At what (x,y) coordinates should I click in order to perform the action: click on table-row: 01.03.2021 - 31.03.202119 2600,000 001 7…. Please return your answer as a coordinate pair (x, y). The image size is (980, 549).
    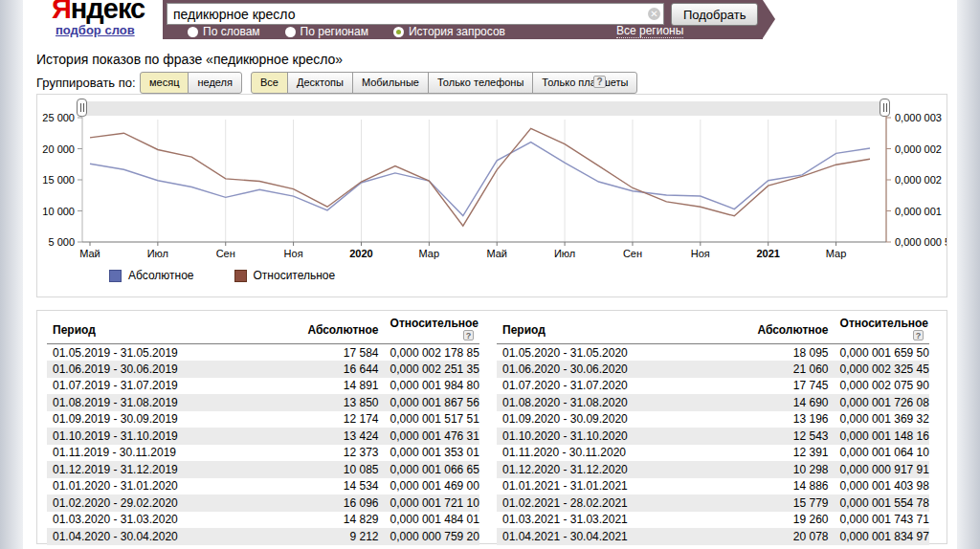
    Looking at the image, I should click on (713, 520).